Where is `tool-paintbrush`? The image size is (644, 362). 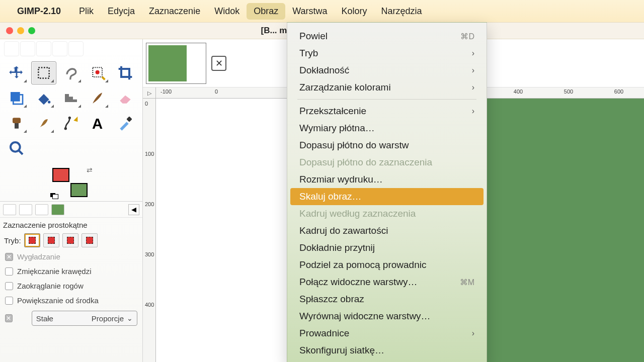 tool-paintbrush is located at coordinates (98, 98).